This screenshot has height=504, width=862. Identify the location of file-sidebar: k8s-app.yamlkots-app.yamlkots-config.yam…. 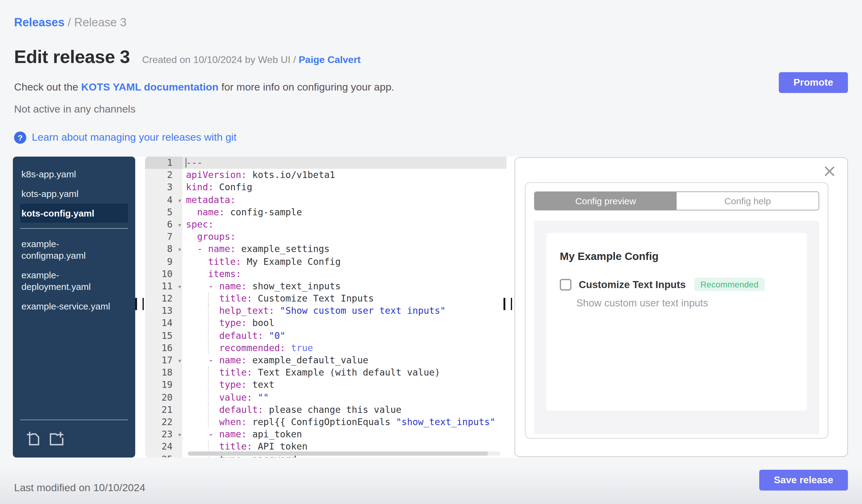
(74, 307).